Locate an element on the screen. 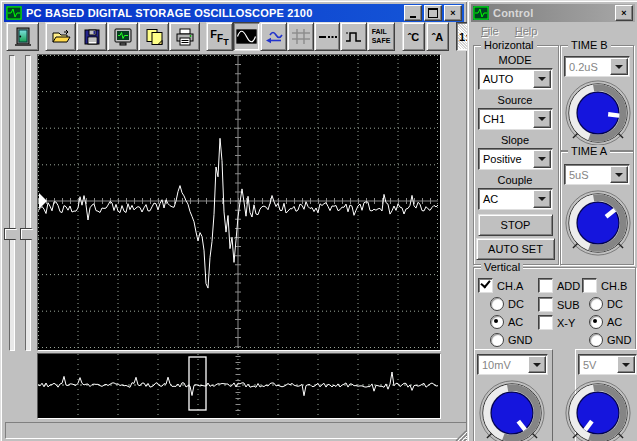  control-window-title: Control is located at coordinates (514, 13).